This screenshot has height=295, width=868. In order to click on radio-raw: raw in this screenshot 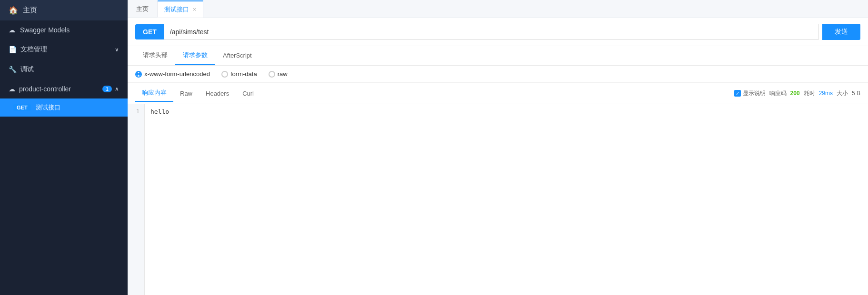, I will do `click(278, 74)`.